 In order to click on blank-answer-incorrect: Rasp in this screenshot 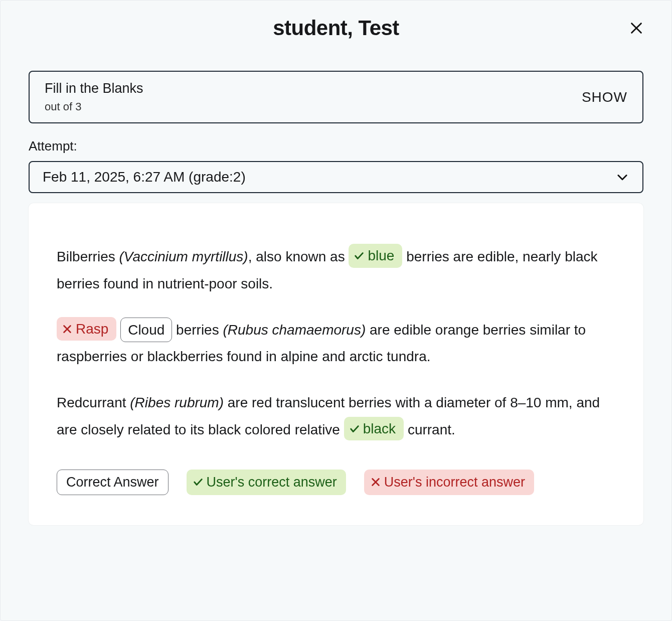, I will do `click(86, 329)`.